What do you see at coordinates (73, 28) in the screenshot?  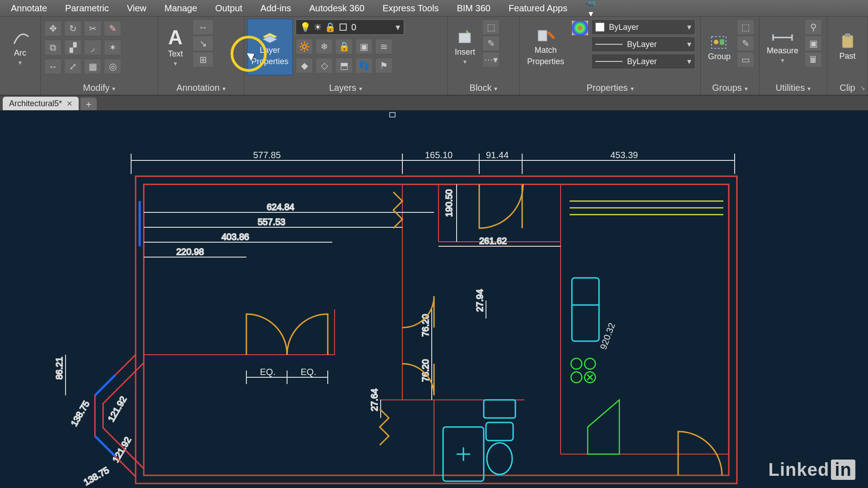 I see `rotate-icon: ↻` at bounding box center [73, 28].